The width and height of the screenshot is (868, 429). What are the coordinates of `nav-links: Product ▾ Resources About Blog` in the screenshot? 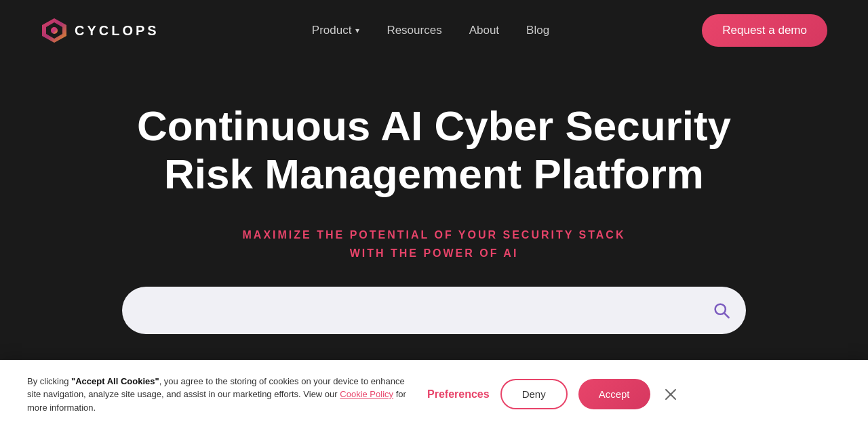 It's located at (431, 30).